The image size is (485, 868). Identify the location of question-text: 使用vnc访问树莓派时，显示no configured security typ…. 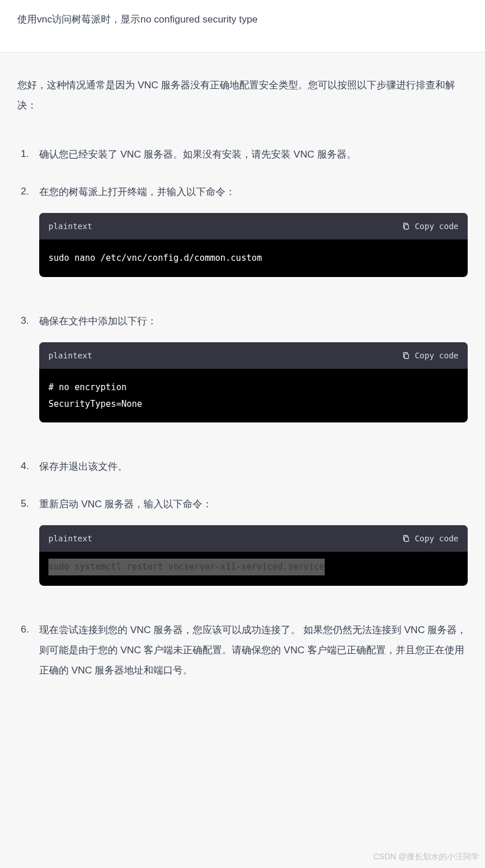
(242, 20).